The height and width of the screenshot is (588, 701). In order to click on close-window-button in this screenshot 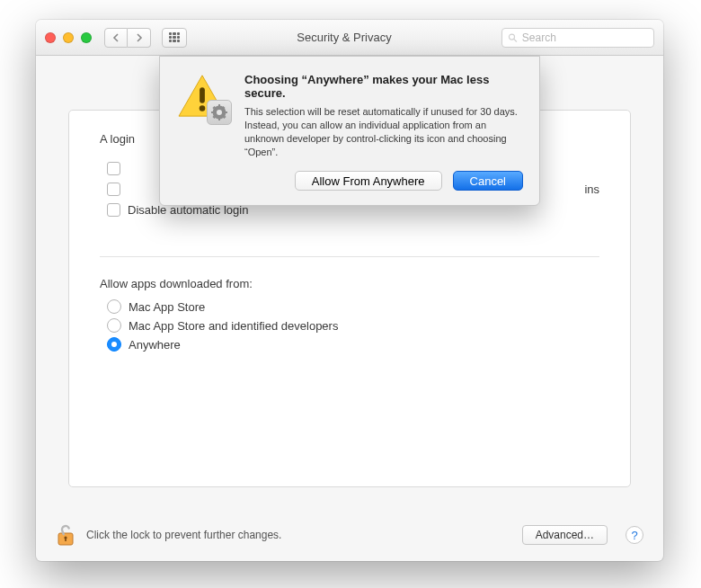, I will do `click(50, 38)`.